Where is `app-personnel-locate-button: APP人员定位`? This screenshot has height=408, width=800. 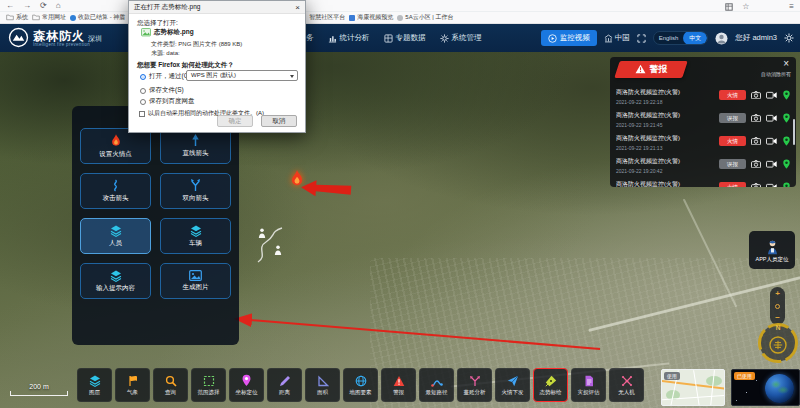 app-personnel-locate-button: APP人员定位 is located at coordinates (772, 250).